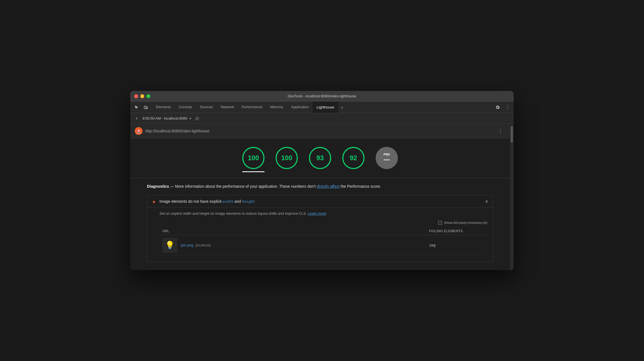 The image size is (644, 361). What do you see at coordinates (500, 131) in the screenshot?
I see `lighthouse-more-button: ⋮` at bounding box center [500, 131].